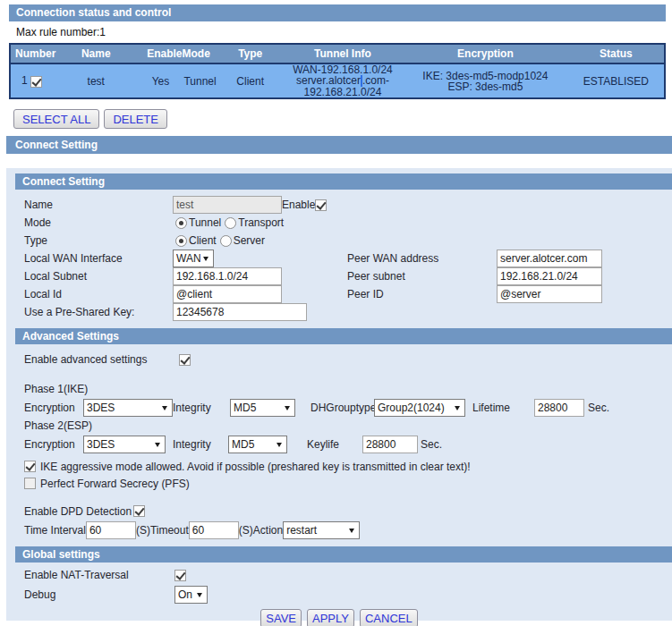 Image resolution: width=672 pixels, height=626 pixels. Describe the element at coordinates (485, 54) in the screenshot. I see `col-header-encryption: Encryption` at that location.